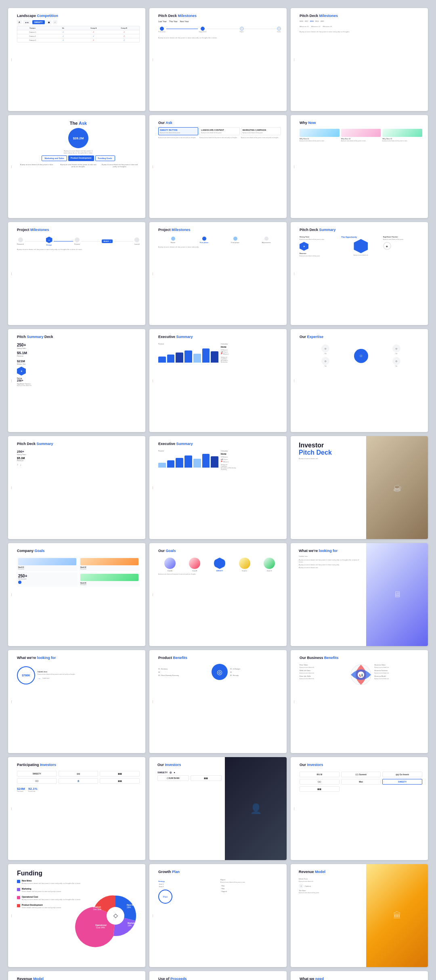 This screenshot has width=436, height=980. Describe the element at coordinates (190, 765) in the screenshot. I see `slide-title-23: Our Investors` at that location.